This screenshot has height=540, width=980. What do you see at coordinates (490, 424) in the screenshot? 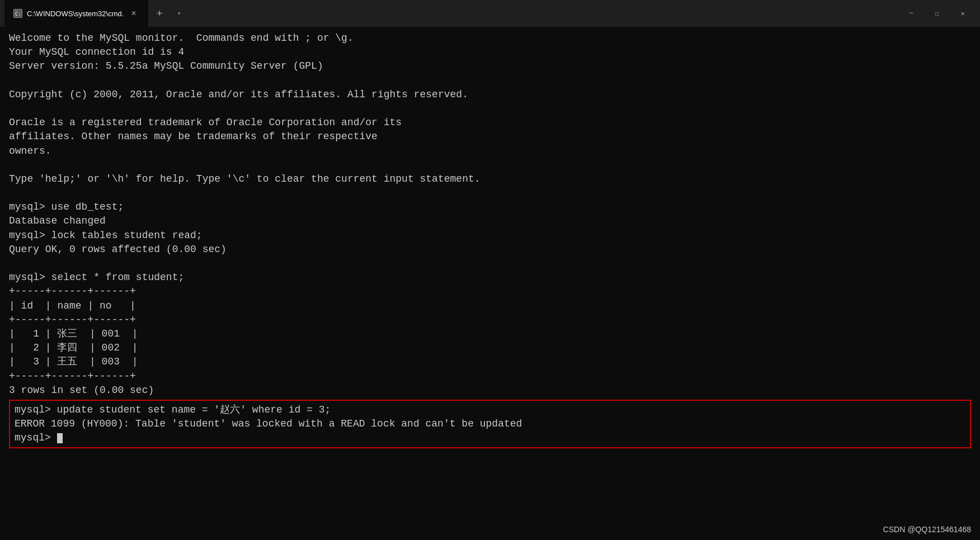
I see `error-highlight-box: mysql> update student set name = '赵六' wh…` at bounding box center [490, 424].